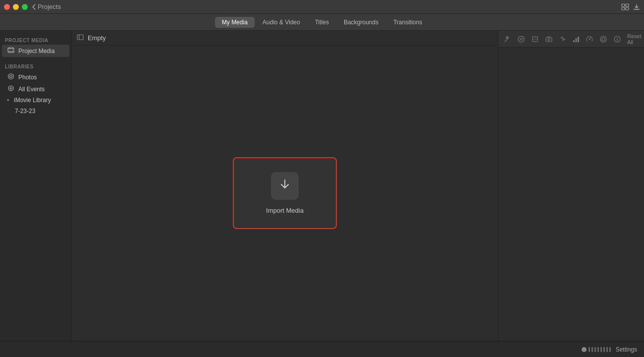 The height and width of the screenshot is (357, 644). Describe the element at coordinates (584, 350) in the screenshot. I see `slider-dot` at that location.